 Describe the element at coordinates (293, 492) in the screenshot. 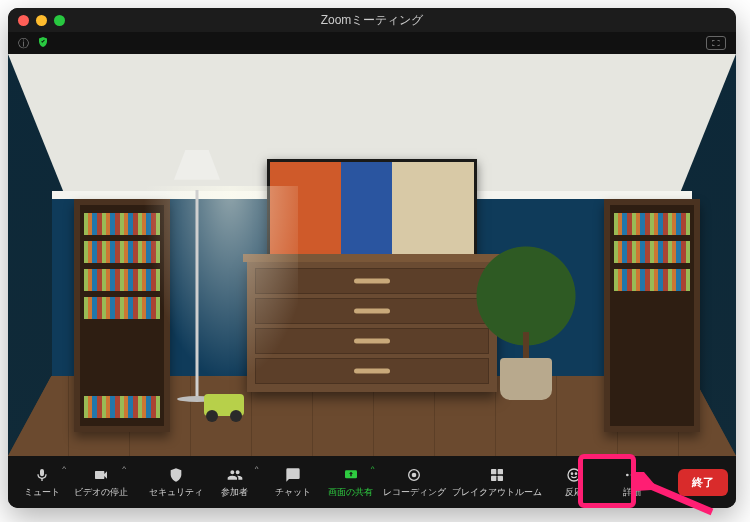

I see `chat-label: チャット` at that location.